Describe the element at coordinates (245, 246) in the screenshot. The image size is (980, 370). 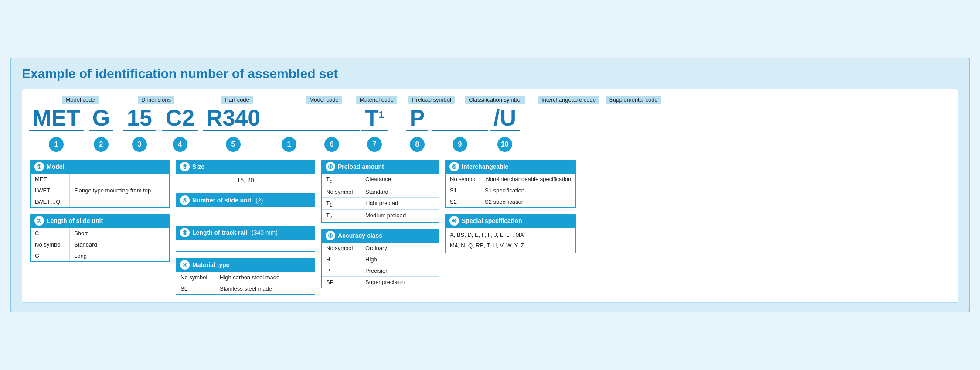
I see `track-rail-body` at that location.